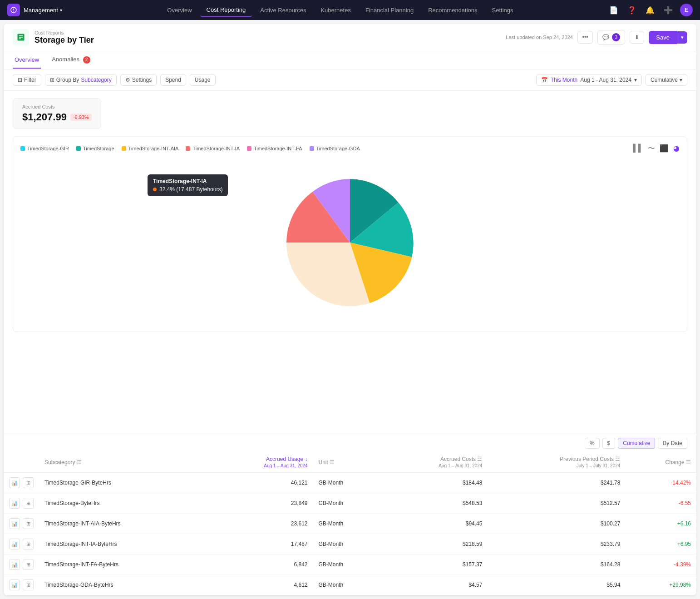 This screenshot has height=599, width=700. What do you see at coordinates (188, 189) in the screenshot?
I see `tooltip-row: 32.4% (17,487 Bytehours)` at bounding box center [188, 189].